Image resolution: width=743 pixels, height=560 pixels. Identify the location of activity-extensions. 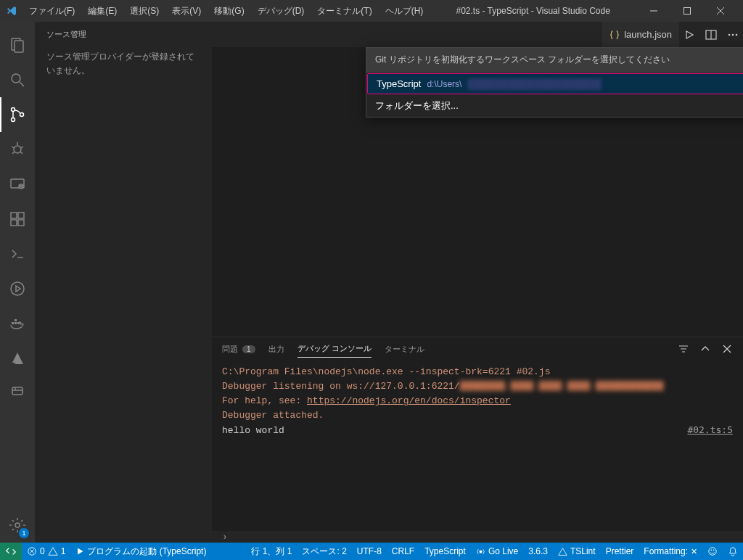
(17, 219).